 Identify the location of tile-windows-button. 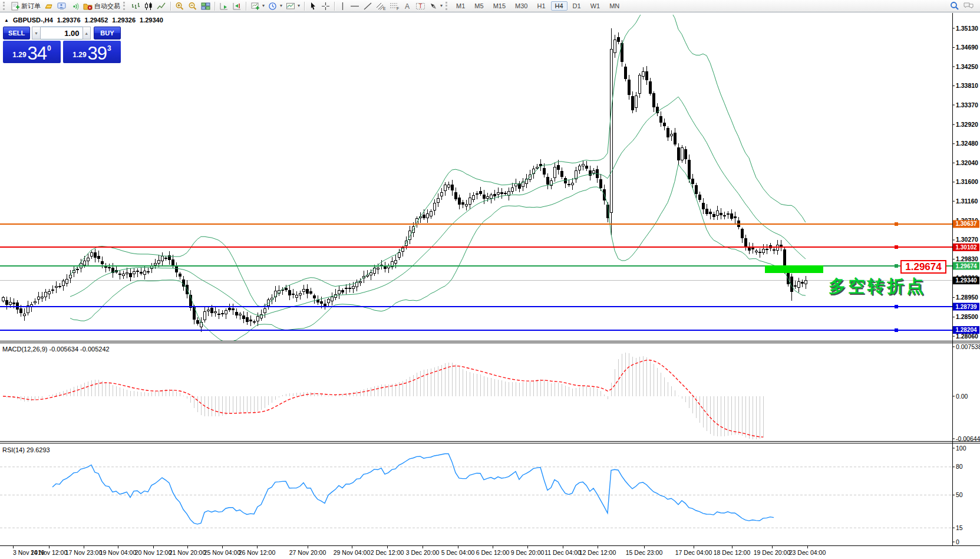
(206, 6).